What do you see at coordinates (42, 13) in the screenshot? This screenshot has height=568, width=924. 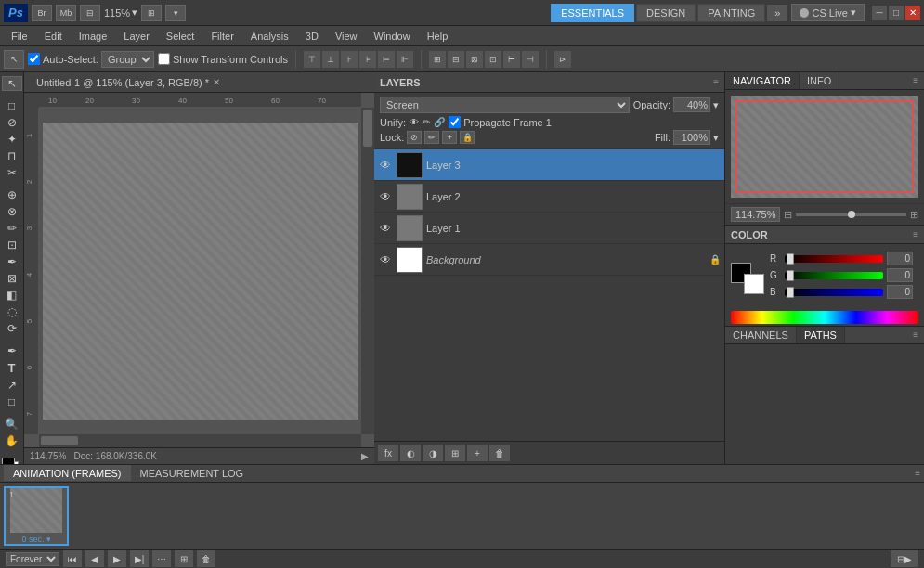 I see `bridge-icon: Br` at bounding box center [42, 13].